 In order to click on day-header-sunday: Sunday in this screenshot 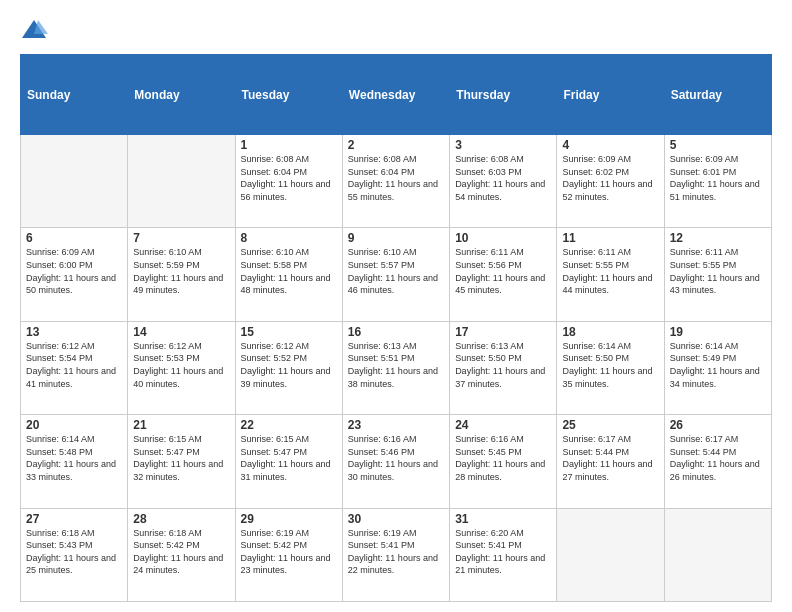, I will do `click(74, 95)`.